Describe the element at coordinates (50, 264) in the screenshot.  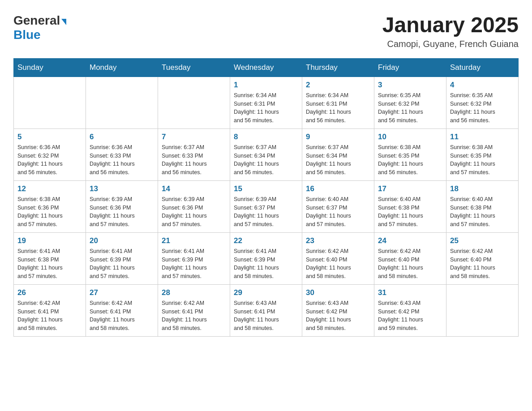
I see `day-info: Sunrise: 6:41 AM Sunset: 6:38 PM Dayligh…` at that location.